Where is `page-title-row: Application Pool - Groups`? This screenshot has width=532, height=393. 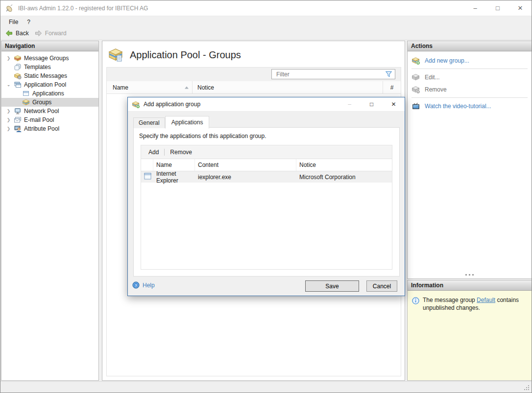
page-title-row: Application Pool - Groups is located at coordinates (174, 55).